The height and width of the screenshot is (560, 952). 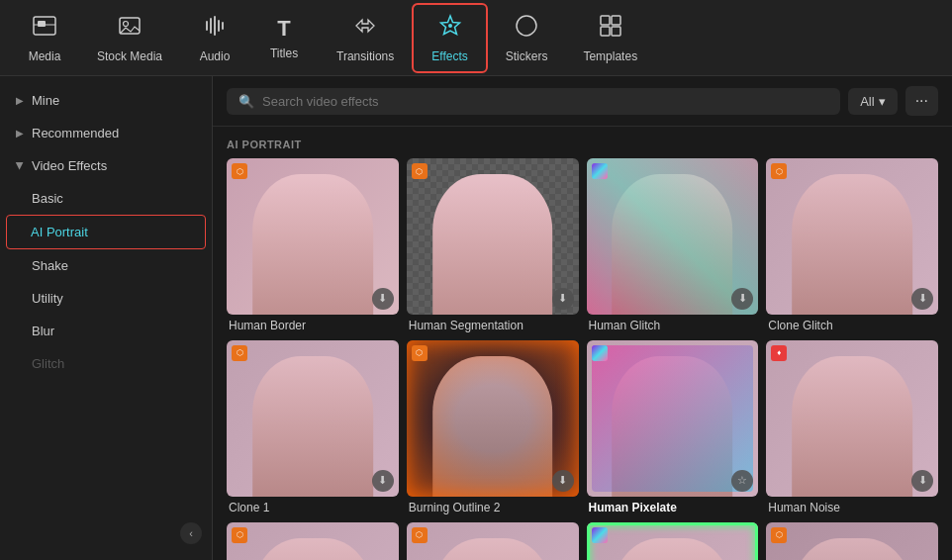 What do you see at coordinates (106, 299) in the screenshot?
I see `sidebar-sub-utility: Utility` at bounding box center [106, 299].